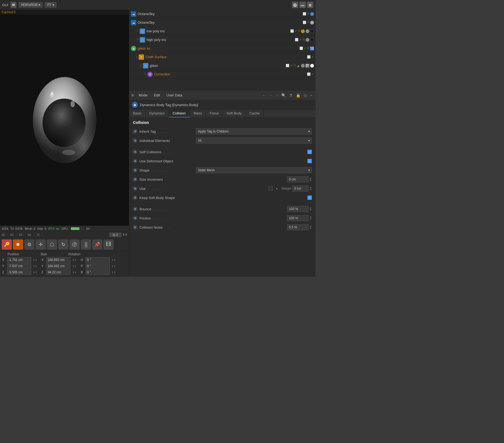  I want to click on check-cloth: ✓, so click(313, 57).